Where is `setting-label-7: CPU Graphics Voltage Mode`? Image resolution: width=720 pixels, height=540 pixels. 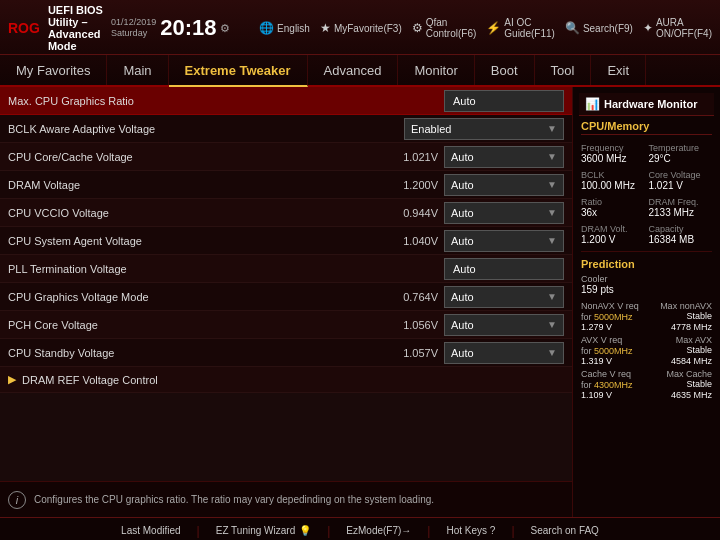 setting-label-7: CPU Graphics Voltage Mode is located at coordinates (198, 297).